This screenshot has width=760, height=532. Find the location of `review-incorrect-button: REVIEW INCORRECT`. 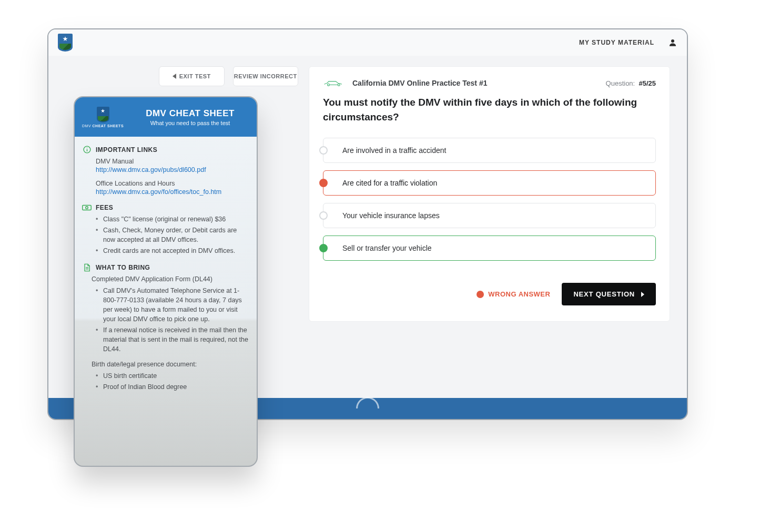

review-incorrect-button: REVIEW INCORRECT is located at coordinates (266, 76).